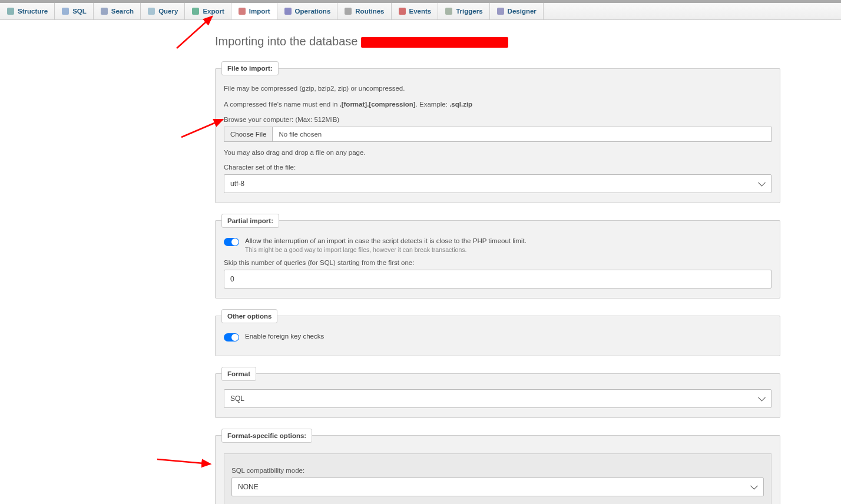  What do you see at coordinates (498, 466) in the screenshot?
I see `panel-format-specific: Format-specific options: SQL compatibili…` at bounding box center [498, 466].